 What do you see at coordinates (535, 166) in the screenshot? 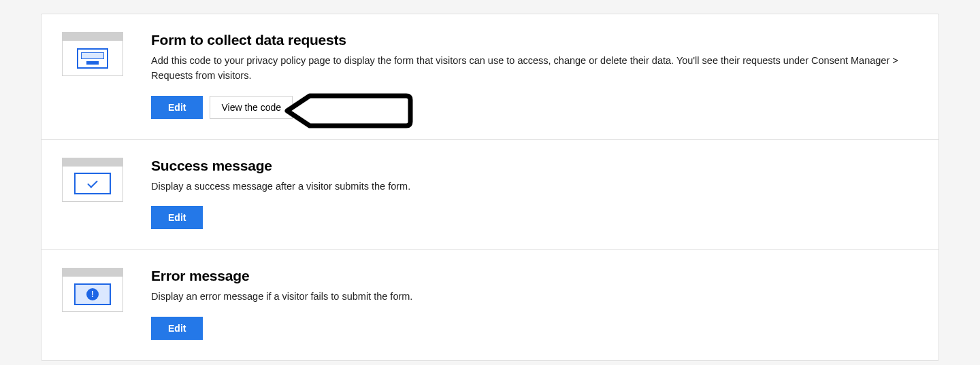
I see `row-title: Success message` at bounding box center [535, 166].